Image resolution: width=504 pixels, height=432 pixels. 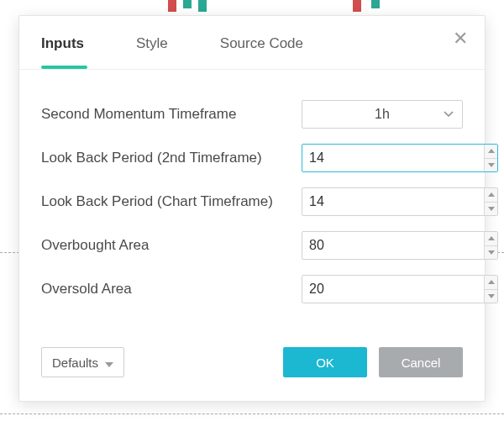 What do you see at coordinates (252, 374) in the screenshot?
I see `modal-footer: Defaults OK Cancel` at bounding box center [252, 374].